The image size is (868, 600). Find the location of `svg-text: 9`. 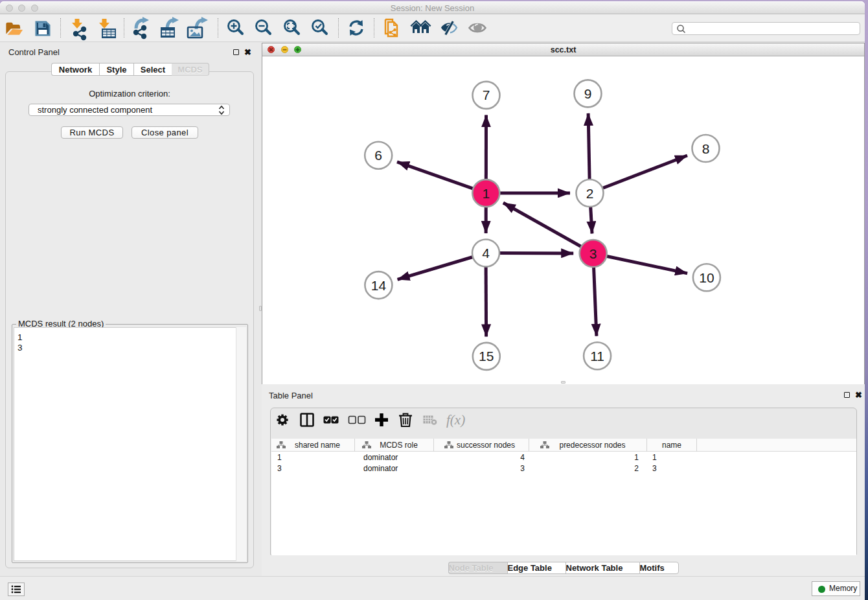

svg-text: 9 is located at coordinates (588, 93).